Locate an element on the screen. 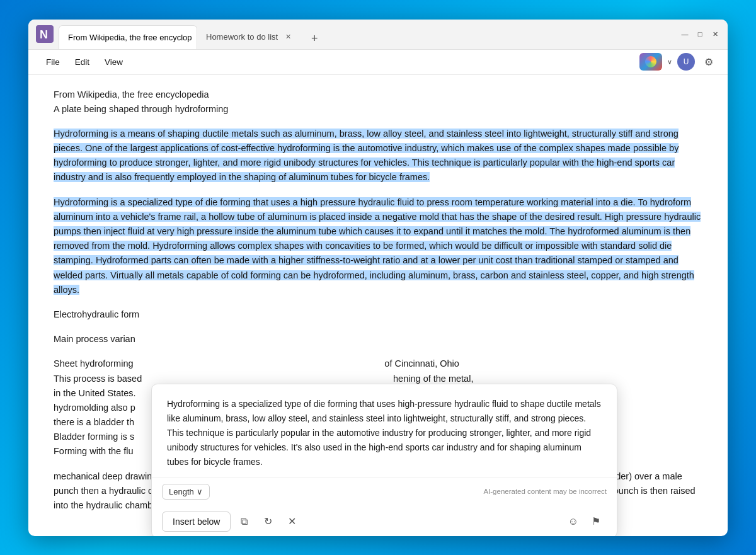 The height and width of the screenshot is (555, 756). close-ai-button: ✕ is located at coordinates (292, 522).